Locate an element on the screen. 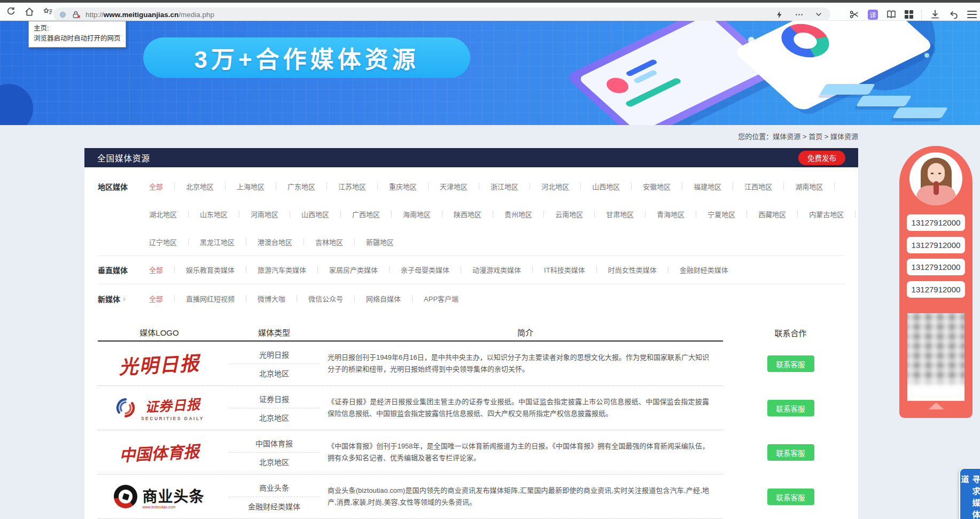  breadcrumb: 您的位置：媒体资源 > 首页 > 媒体资源 is located at coordinates (471, 136).